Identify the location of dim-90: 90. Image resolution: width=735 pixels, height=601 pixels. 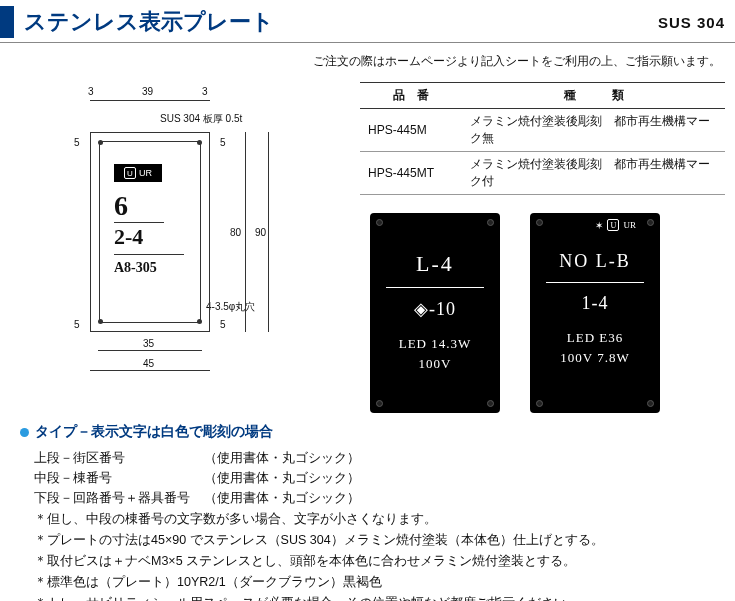
(260, 232).